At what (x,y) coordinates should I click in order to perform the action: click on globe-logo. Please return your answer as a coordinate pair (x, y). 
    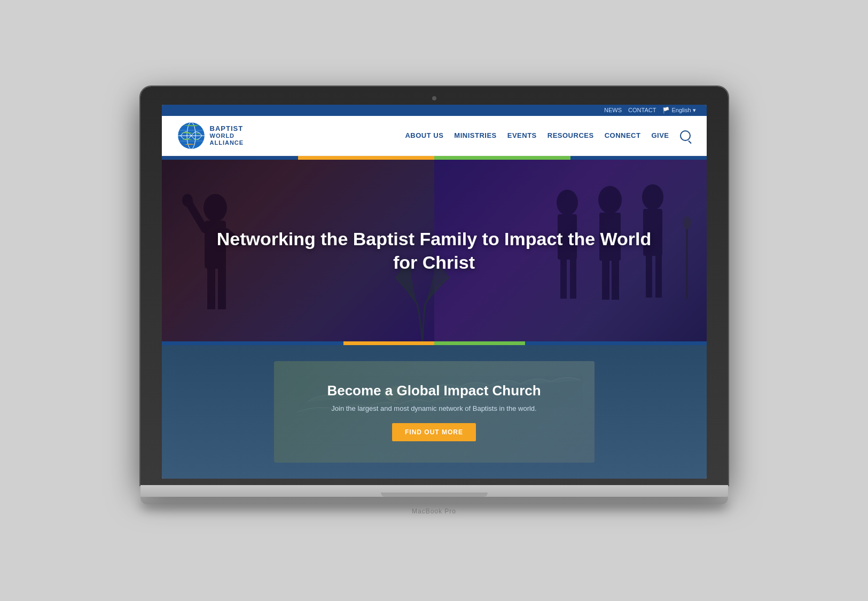
    Looking at the image, I should click on (191, 136).